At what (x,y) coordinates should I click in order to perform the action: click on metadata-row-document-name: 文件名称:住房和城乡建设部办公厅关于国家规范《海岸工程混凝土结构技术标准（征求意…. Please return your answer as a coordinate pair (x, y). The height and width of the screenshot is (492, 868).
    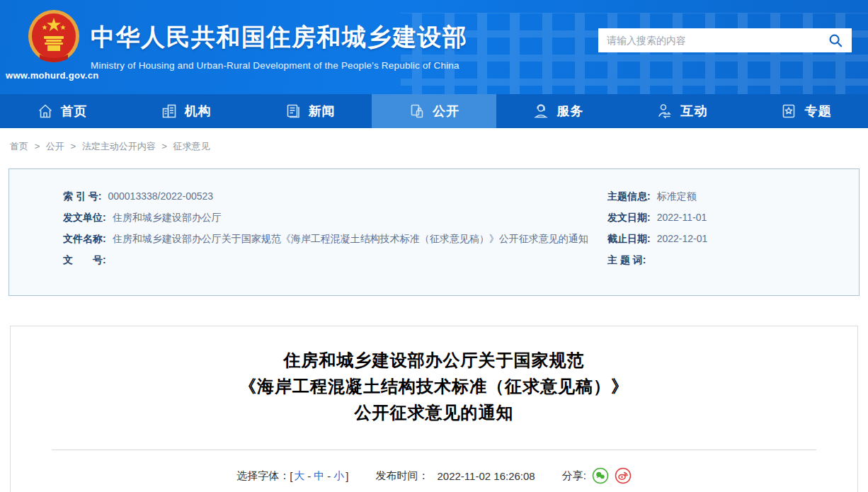
    Looking at the image, I should click on (336, 239).